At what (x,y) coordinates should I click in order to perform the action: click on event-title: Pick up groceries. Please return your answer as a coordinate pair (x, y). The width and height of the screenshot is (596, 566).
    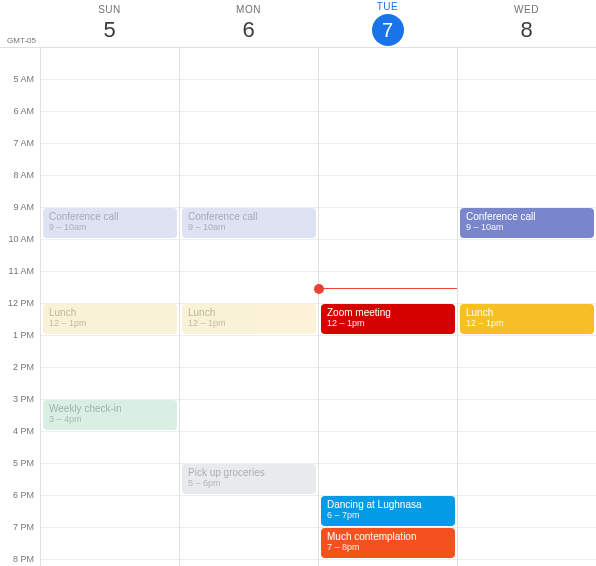
    Looking at the image, I should click on (249, 472).